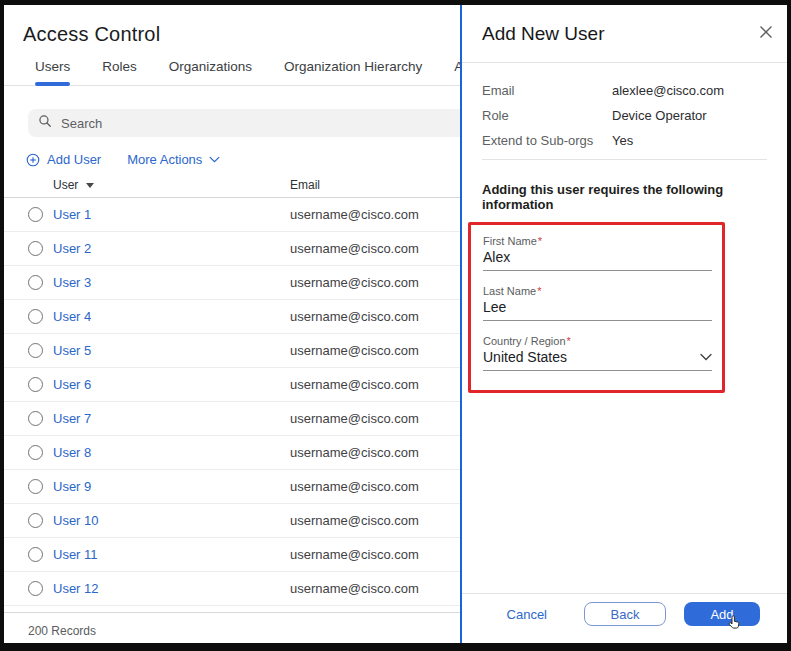 This screenshot has width=791, height=651. What do you see at coordinates (172, 486) in the screenshot?
I see `user-link: User 9` at bounding box center [172, 486].